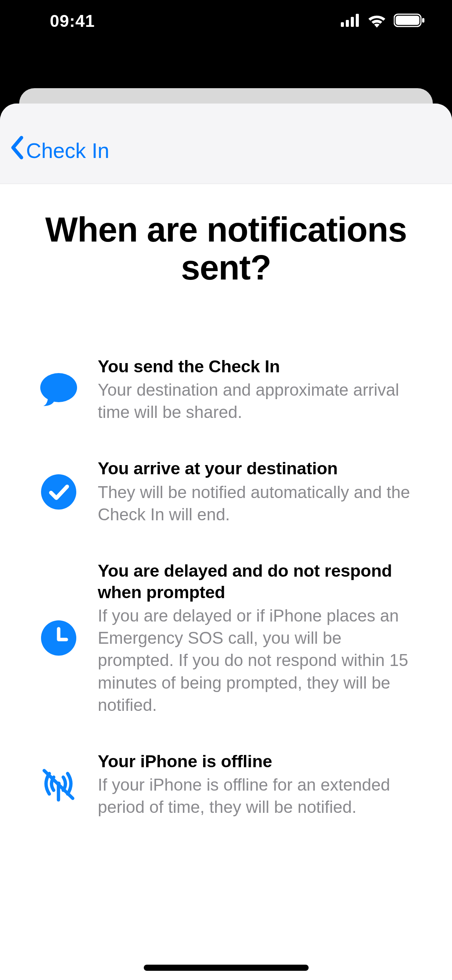 The height and width of the screenshot is (980, 452). What do you see at coordinates (409, 21) in the screenshot?
I see `battery-icon` at bounding box center [409, 21].